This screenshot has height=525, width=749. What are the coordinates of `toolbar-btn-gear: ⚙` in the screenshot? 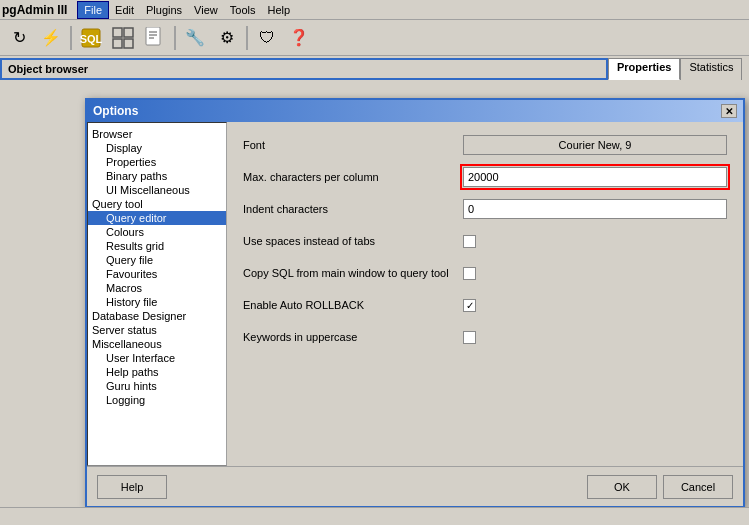 It's located at (227, 38).